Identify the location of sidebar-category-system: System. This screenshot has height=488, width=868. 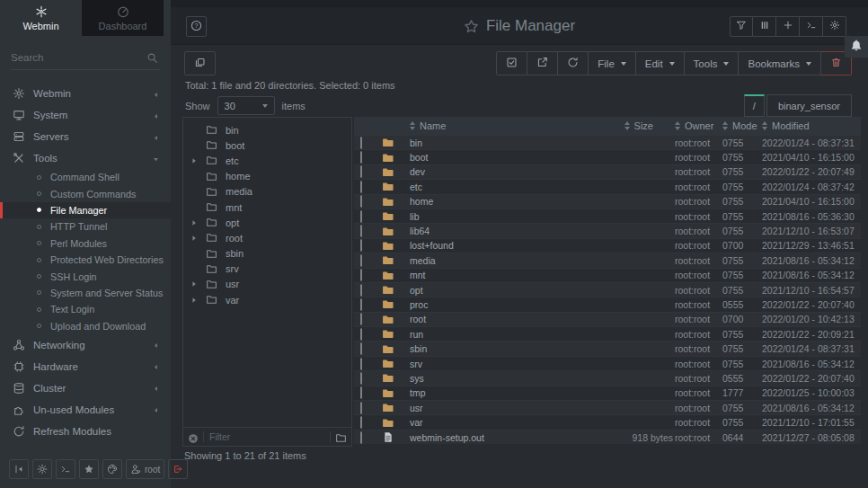
(85, 115).